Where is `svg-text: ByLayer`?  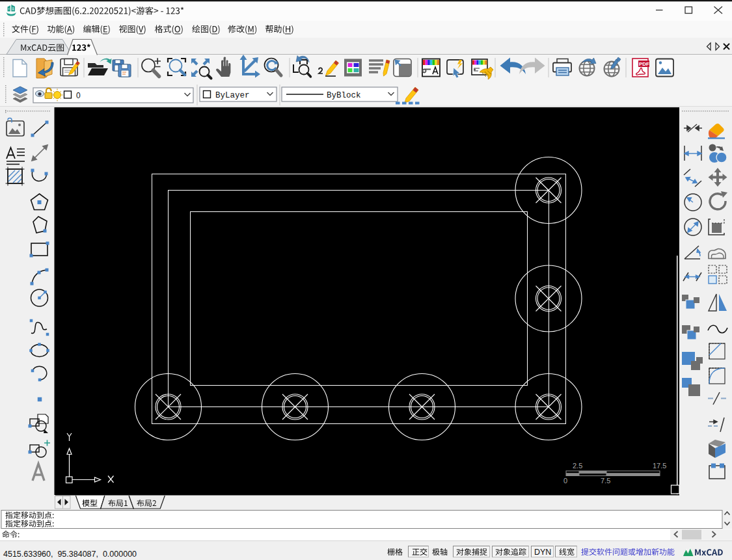
svg-text: ByLayer is located at coordinates (233, 96).